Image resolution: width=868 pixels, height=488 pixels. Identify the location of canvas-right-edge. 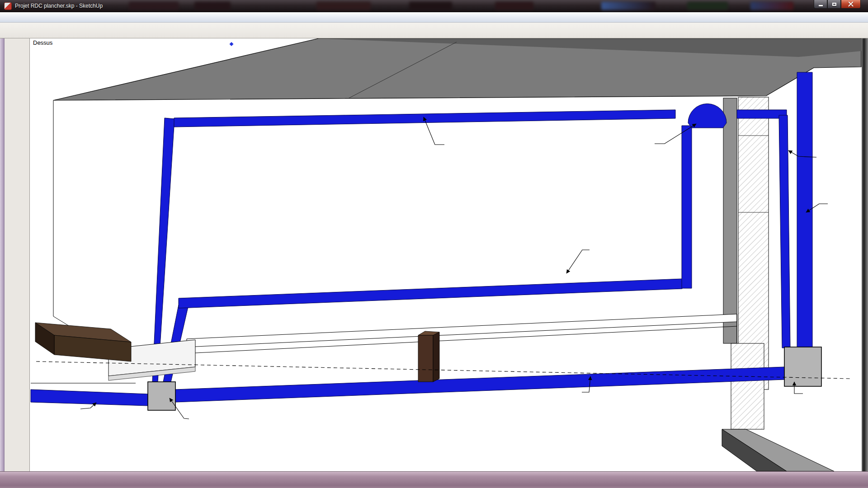
(865, 255).